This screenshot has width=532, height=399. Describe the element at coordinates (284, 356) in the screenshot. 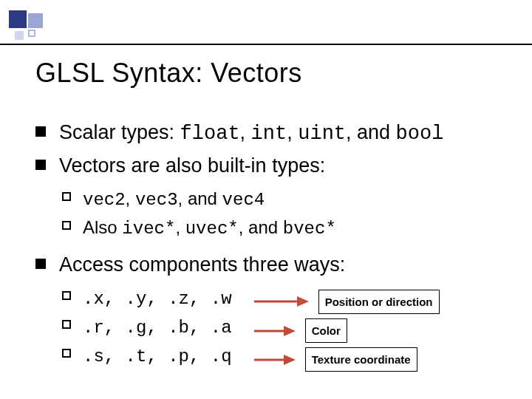

I see `access-row-stpq: .s, .t, .p, .q Texture coordinate` at that location.